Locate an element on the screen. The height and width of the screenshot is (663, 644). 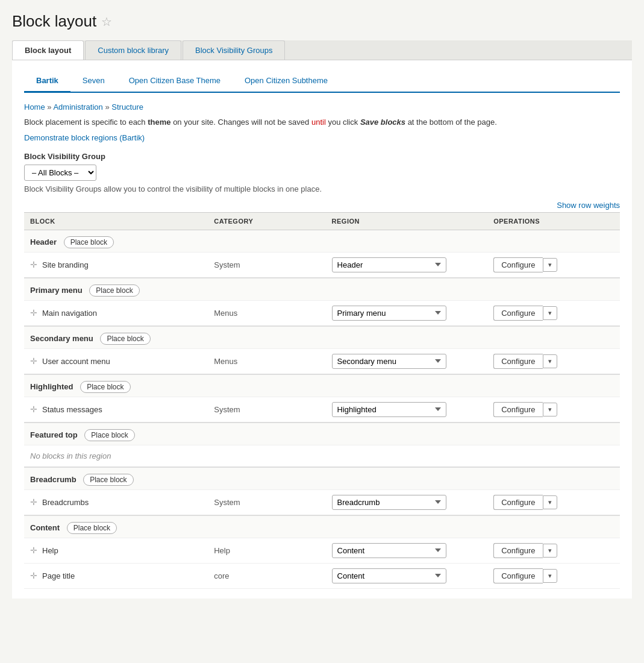
tab-block-visibility-groups: Block Visibility Groups is located at coordinates (234, 50).